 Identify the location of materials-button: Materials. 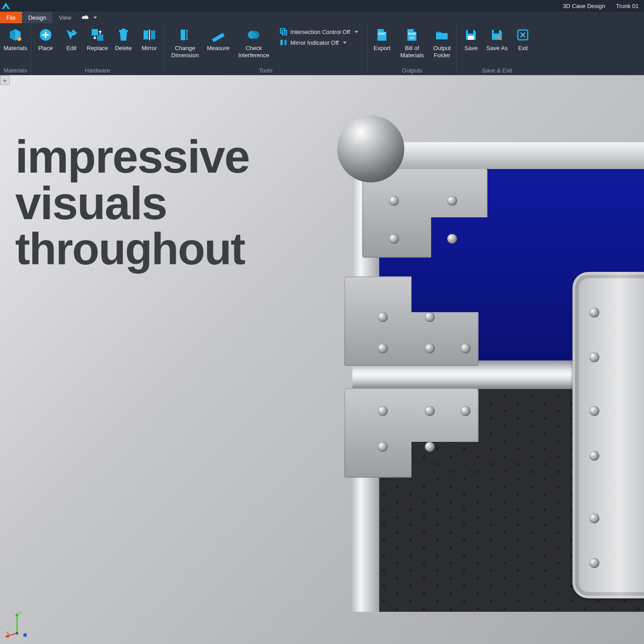
(15, 38).